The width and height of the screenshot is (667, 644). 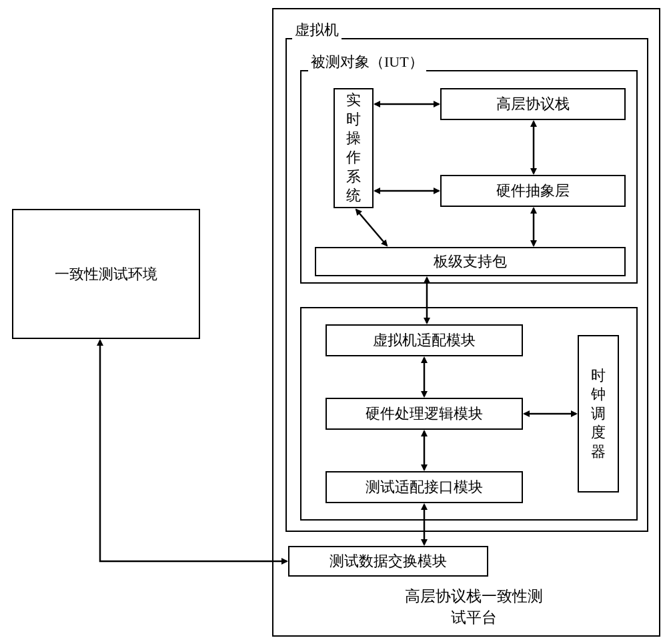 I want to click on hw-logic-label: 硬件处理逻辑模块, so click(x=424, y=414).